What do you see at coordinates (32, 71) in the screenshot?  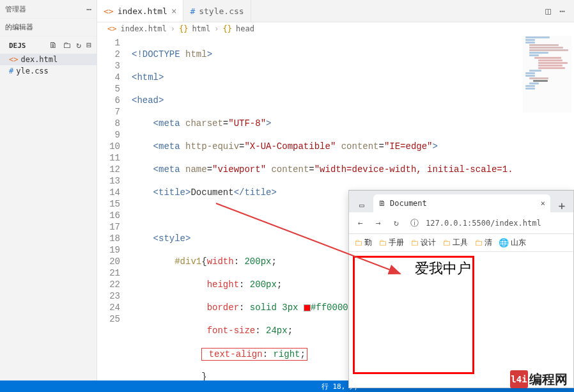 I see `file-label: yle.css` at bounding box center [32, 71].